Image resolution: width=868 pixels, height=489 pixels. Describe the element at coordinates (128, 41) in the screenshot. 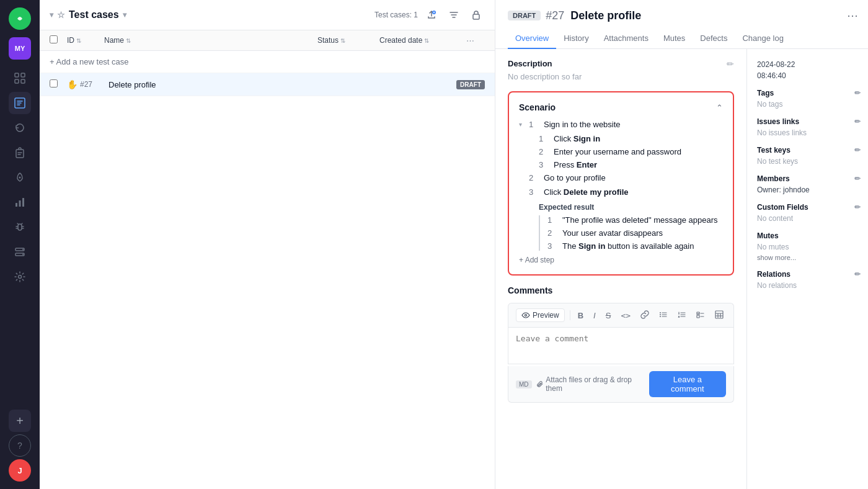

I see `name-sort-icon: ⇅` at that location.